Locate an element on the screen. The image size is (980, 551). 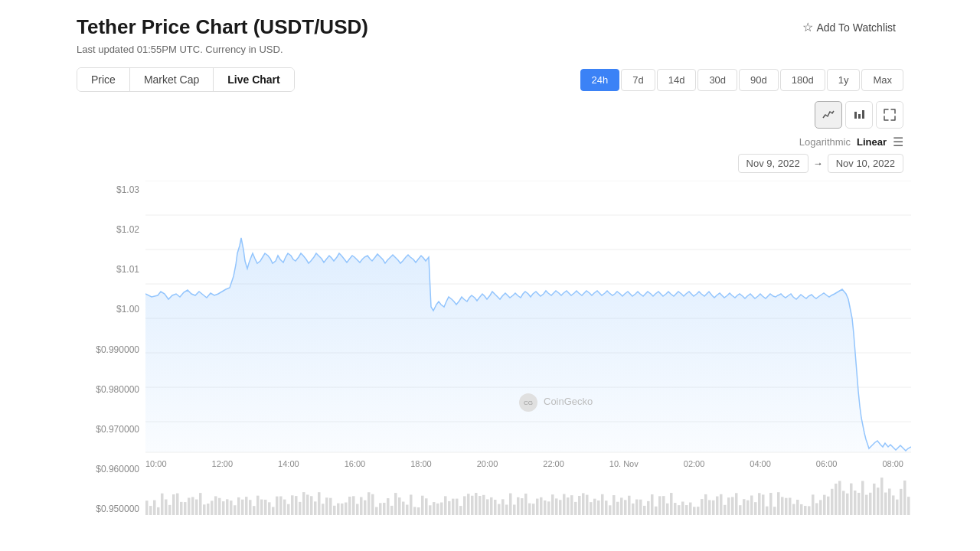
linear-scale: Linear is located at coordinates (871, 142).